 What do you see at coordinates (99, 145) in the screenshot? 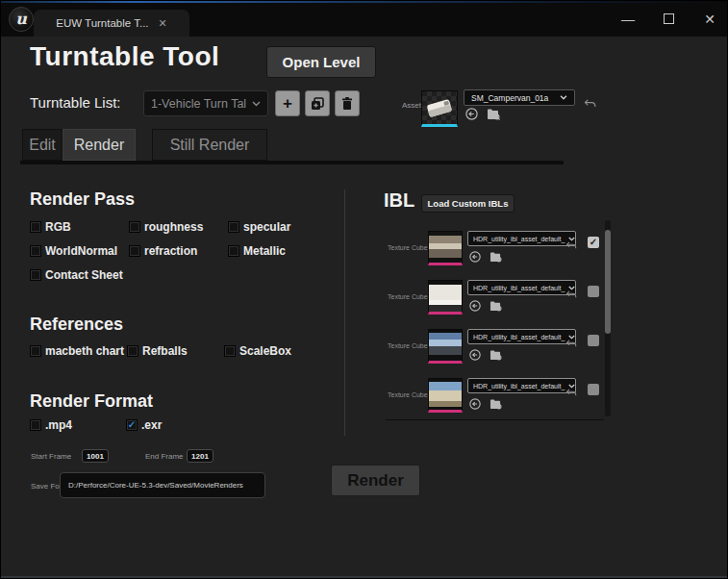
I see `tab-render-label: Render` at bounding box center [99, 145].